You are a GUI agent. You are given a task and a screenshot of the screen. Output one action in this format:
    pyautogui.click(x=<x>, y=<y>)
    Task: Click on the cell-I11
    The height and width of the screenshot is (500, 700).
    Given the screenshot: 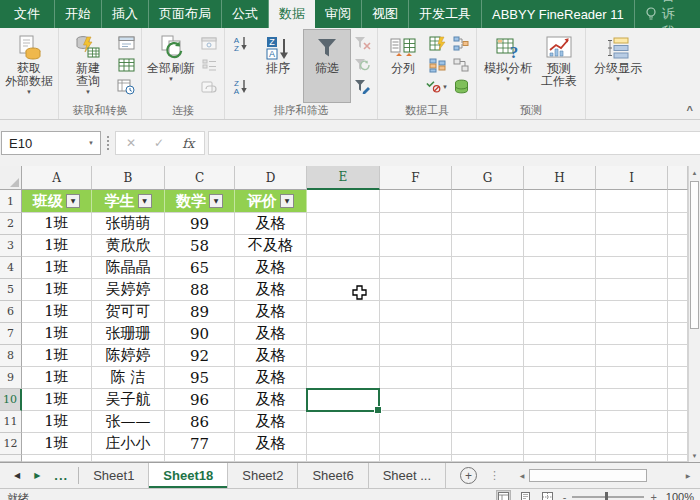 What is the action you would take?
    pyautogui.click(x=632, y=422)
    